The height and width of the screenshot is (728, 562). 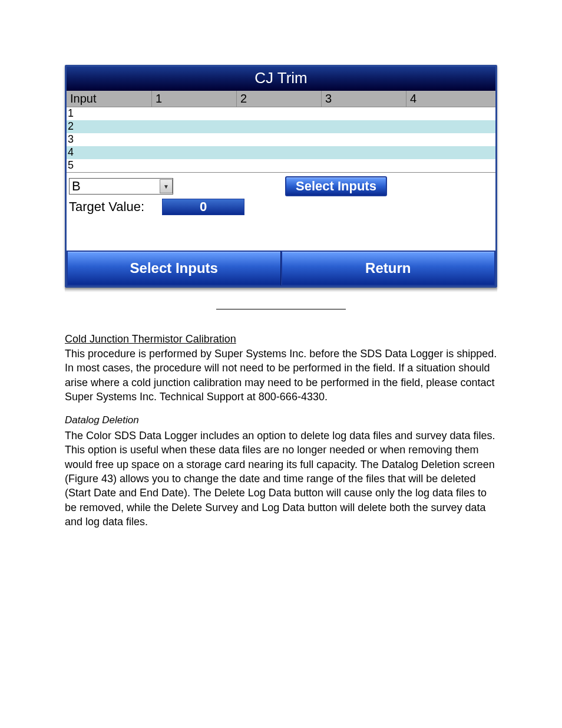 I want to click on figure-rule, so click(x=281, y=309).